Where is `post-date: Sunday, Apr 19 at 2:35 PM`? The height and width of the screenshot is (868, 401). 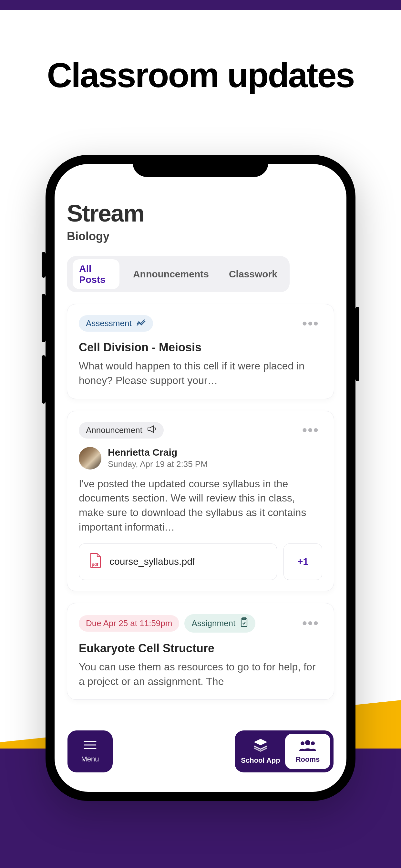
post-date: Sunday, Apr 19 at 2:35 PM is located at coordinates (158, 464).